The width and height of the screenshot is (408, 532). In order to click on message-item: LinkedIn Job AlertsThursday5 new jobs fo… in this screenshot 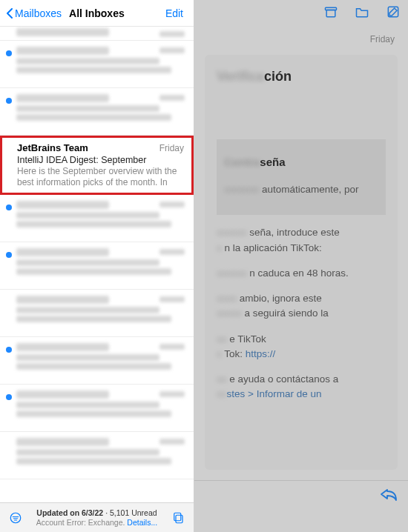, I will do `click(96, 313)`.